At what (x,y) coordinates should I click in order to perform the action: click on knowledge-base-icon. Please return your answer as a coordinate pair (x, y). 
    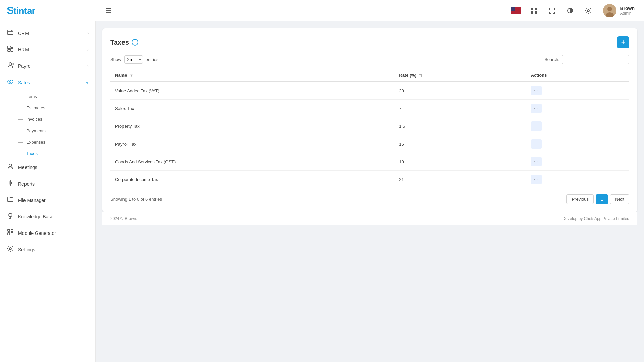
    Looking at the image, I should click on (10, 217).